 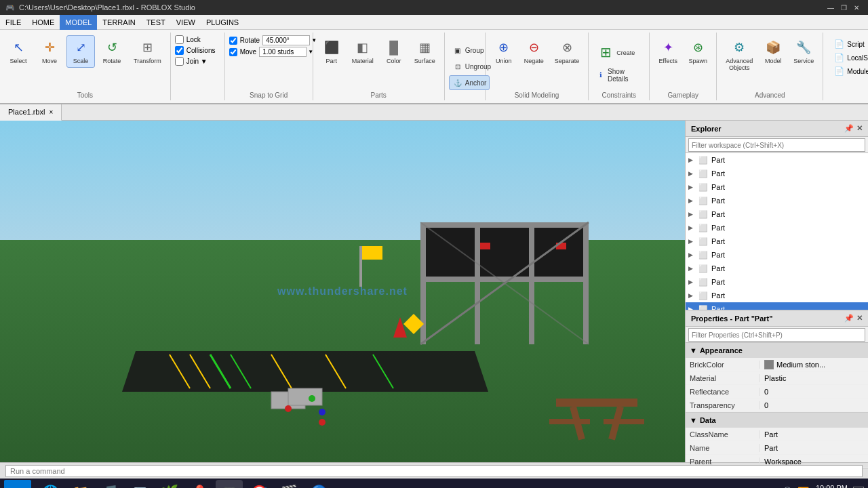 I want to click on reflectance-value: 0, so click(x=814, y=392).